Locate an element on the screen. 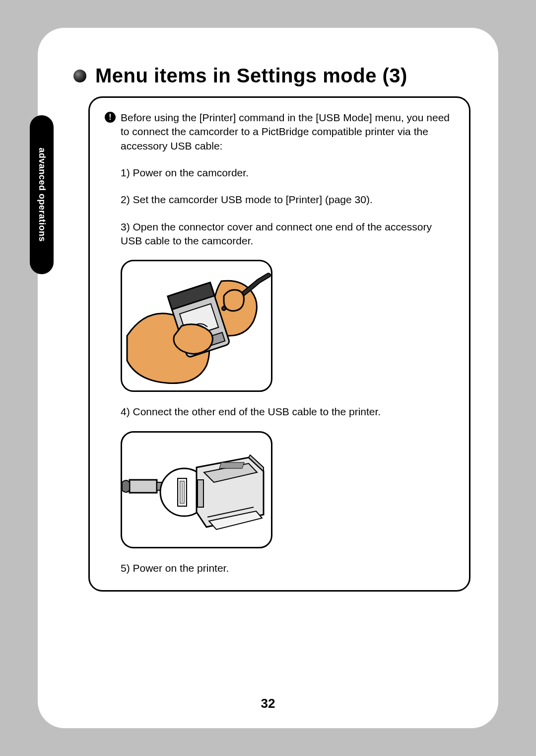  step-3: 3) Open the connector cover and connect … is located at coordinates (287, 234).